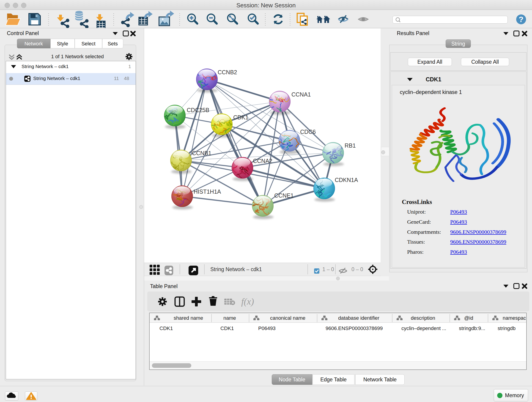  Describe the element at coordinates (354, 328) in the screenshot. I see `svg-text: 9606.ENSP00000378699` at that location.